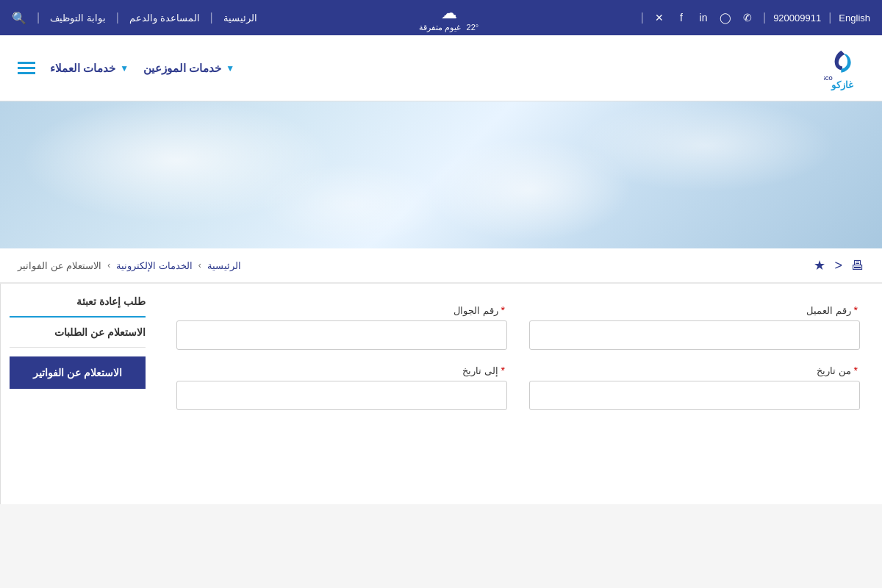  Describe the element at coordinates (189, 68) in the screenshot. I see `nav-distributor-services: ▼ خدمات الموزعين` at that location.